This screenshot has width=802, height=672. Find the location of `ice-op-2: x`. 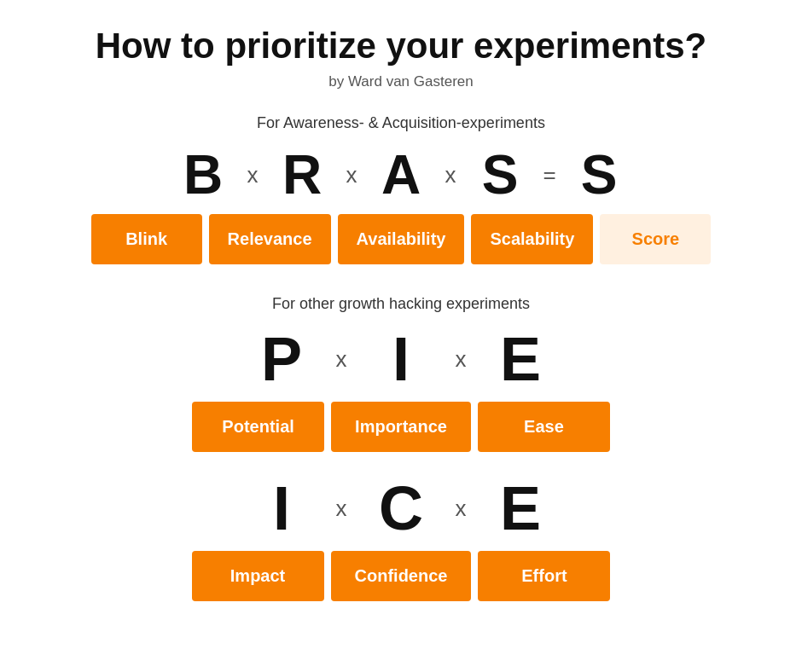

ice-op-2: x is located at coordinates (461, 508).